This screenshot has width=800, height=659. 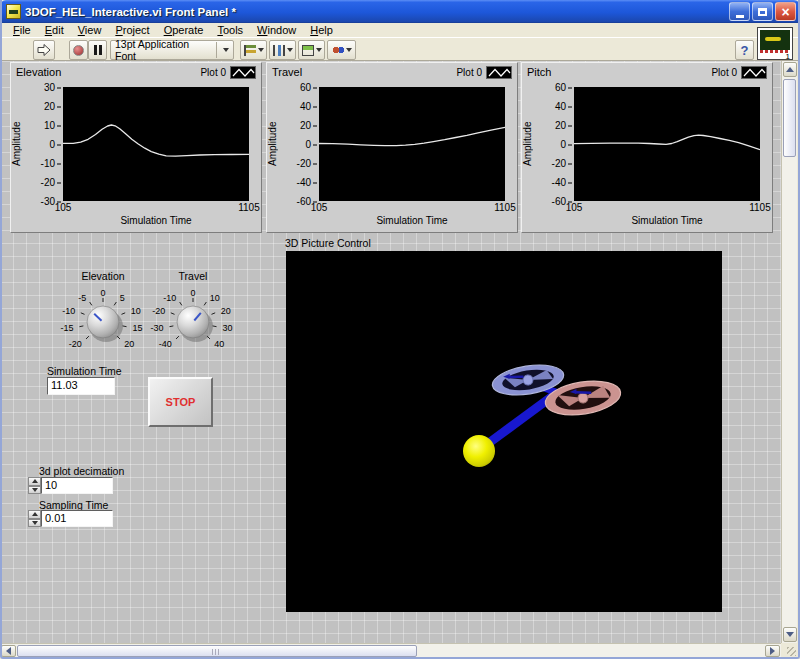 What do you see at coordinates (184, 30) in the screenshot?
I see `menu-operate: Operate` at bounding box center [184, 30].